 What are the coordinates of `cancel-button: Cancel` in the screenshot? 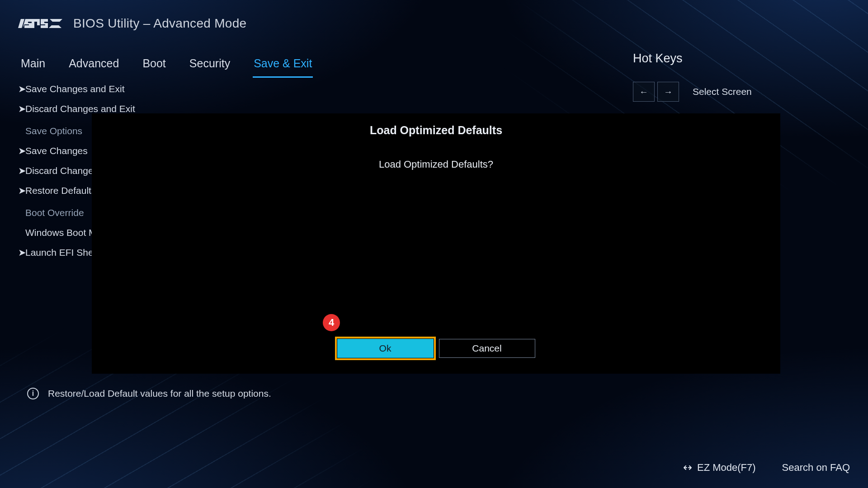 It's located at (487, 348).